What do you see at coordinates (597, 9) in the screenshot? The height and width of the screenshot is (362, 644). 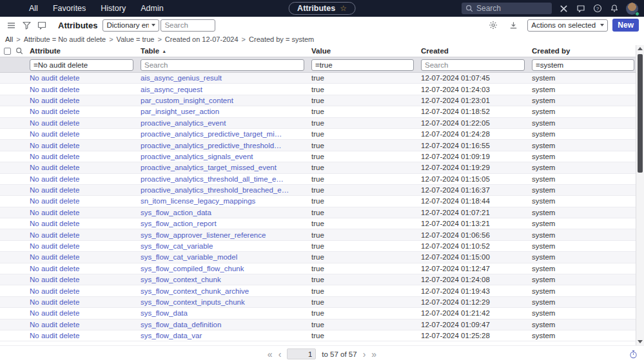 I see `help-icon: ?` at bounding box center [597, 9].